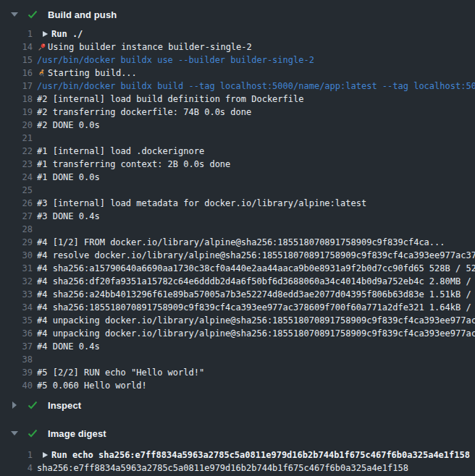 This screenshot has height=476, width=475. What do you see at coordinates (238, 347) in the screenshot?
I see `log-line: 37 #4 DONE 0.4s` at bounding box center [238, 347].